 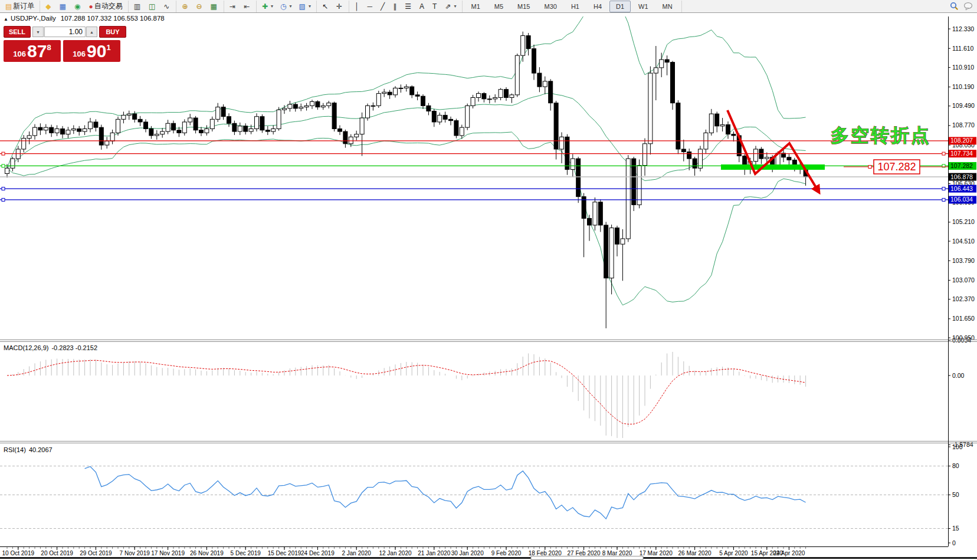 What do you see at coordinates (963, 87) in the screenshot?
I see `svg-text: 110.190` at bounding box center [963, 87].